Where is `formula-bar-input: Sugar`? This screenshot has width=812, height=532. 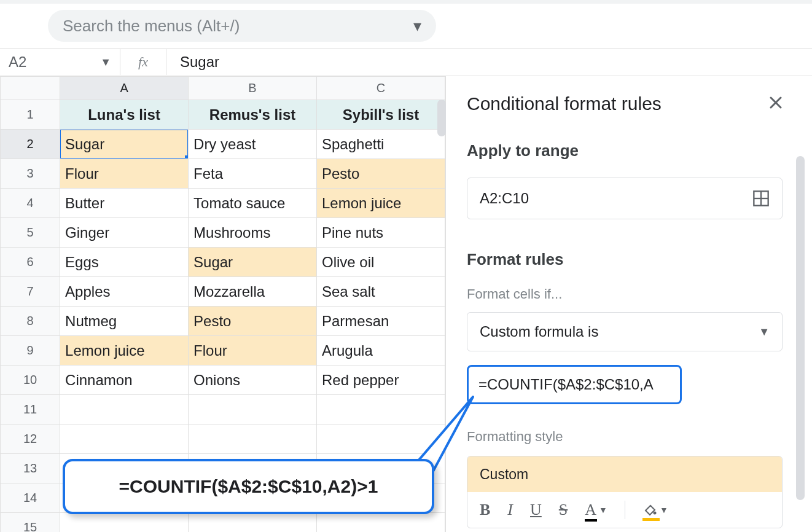 formula-bar-input: Sugar is located at coordinates (489, 62).